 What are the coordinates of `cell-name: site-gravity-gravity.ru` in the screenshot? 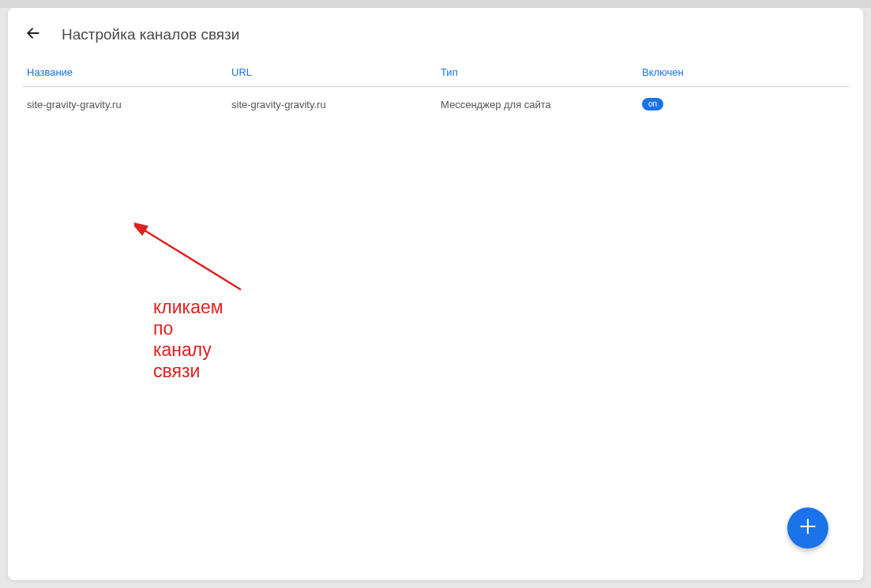 It's located at (126, 104).